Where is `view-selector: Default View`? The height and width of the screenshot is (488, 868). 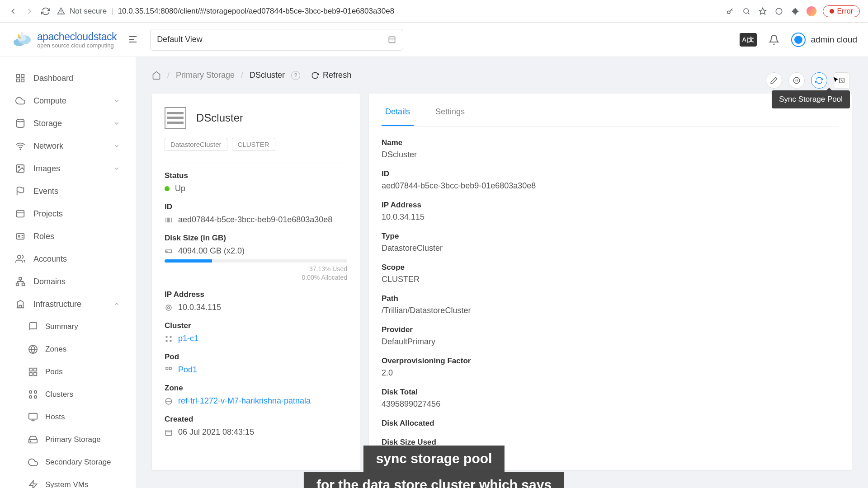
view-selector: Default View is located at coordinates (277, 40).